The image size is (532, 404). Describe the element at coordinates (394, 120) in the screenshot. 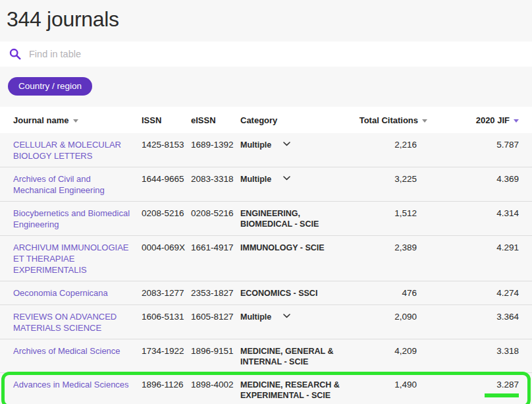

I see `column-header-citations: Total Citations` at that location.